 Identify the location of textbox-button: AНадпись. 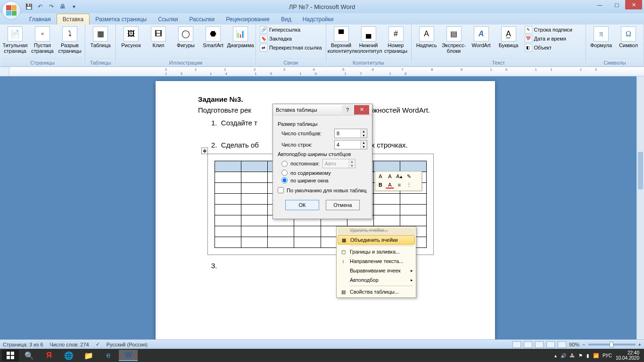
(427, 37).